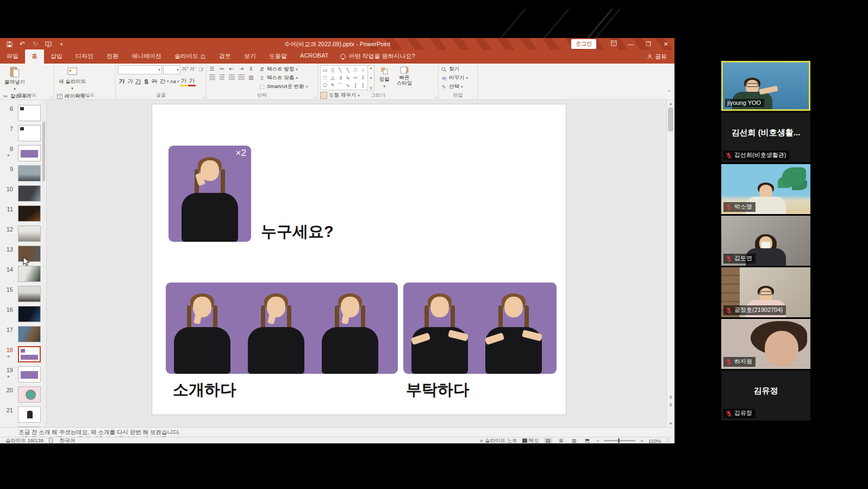  I want to click on qat-customize-icon: ▾, so click(61, 44).